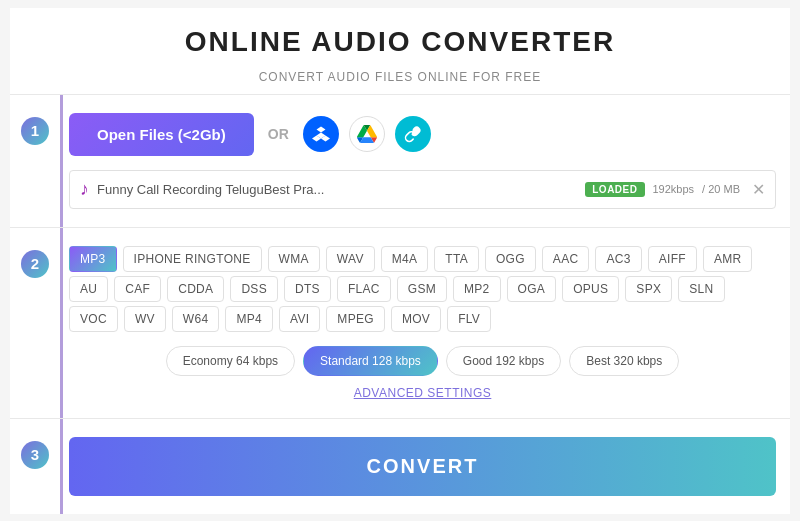 This screenshot has width=800, height=521. I want to click on file-icon: ♪, so click(84, 190).